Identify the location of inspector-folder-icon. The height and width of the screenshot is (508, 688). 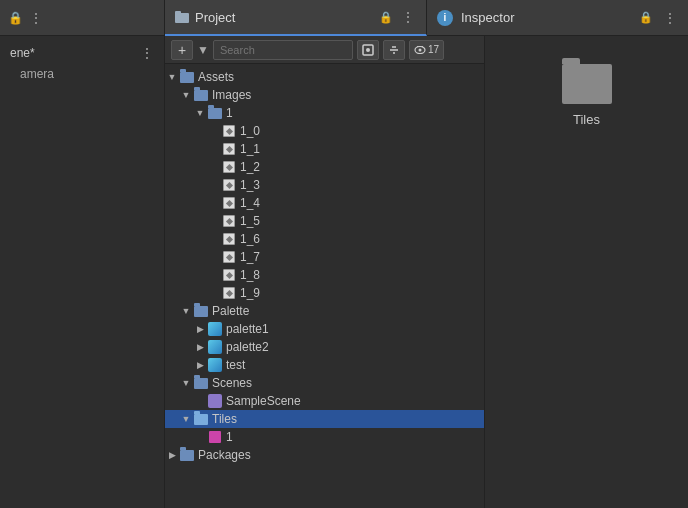
(587, 84).